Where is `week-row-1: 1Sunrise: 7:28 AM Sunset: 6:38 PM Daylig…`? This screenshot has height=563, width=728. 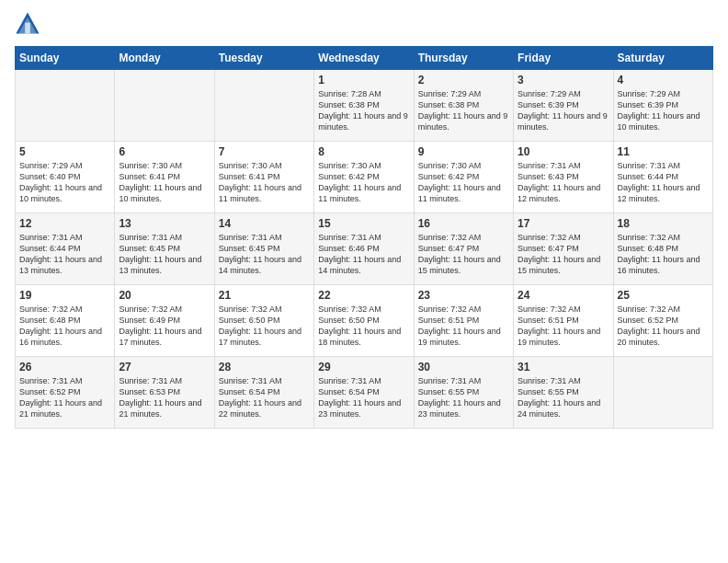
week-row-1: 1Sunrise: 7:28 AM Sunset: 6:38 PM Daylig… is located at coordinates (364, 106).